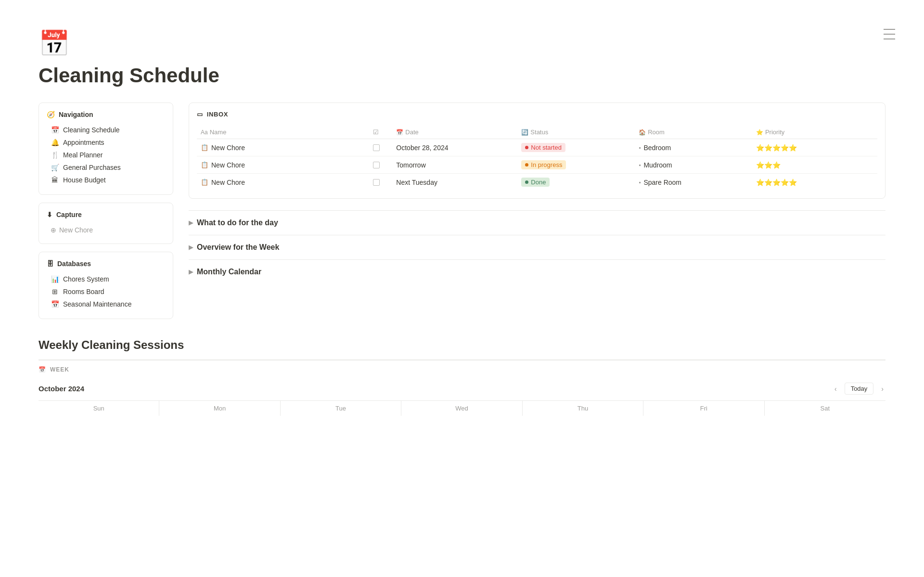  What do you see at coordinates (889, 34) in the screenshot?
I see `top-controls` at bounding box center [889, 34].